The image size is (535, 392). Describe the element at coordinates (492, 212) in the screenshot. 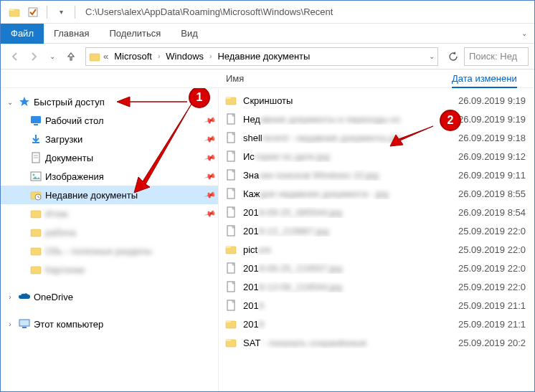

I see `file-date: 26.09.2019 8:54` at that location.